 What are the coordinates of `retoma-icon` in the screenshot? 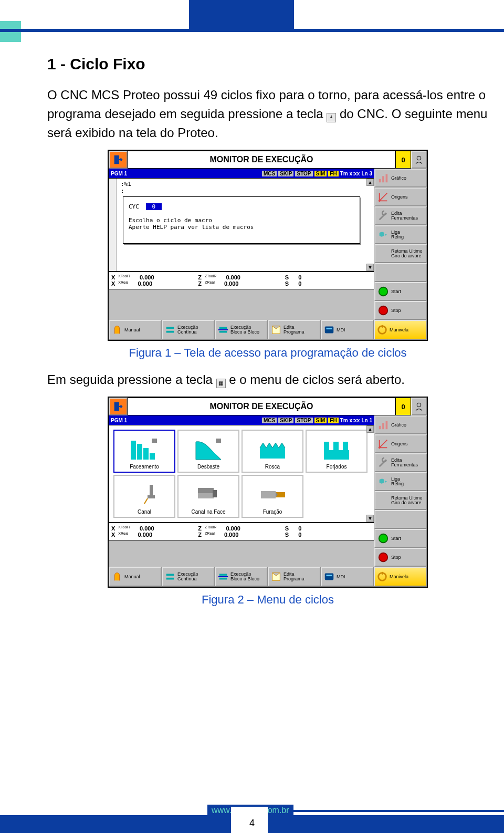 It's located at (383, 254).